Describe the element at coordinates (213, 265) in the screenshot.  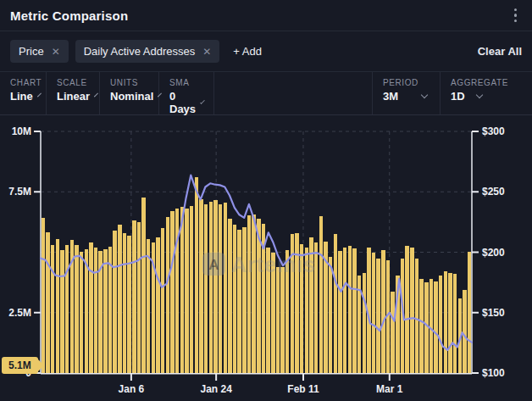
I see `watermark-logo-icon: A` at that location.